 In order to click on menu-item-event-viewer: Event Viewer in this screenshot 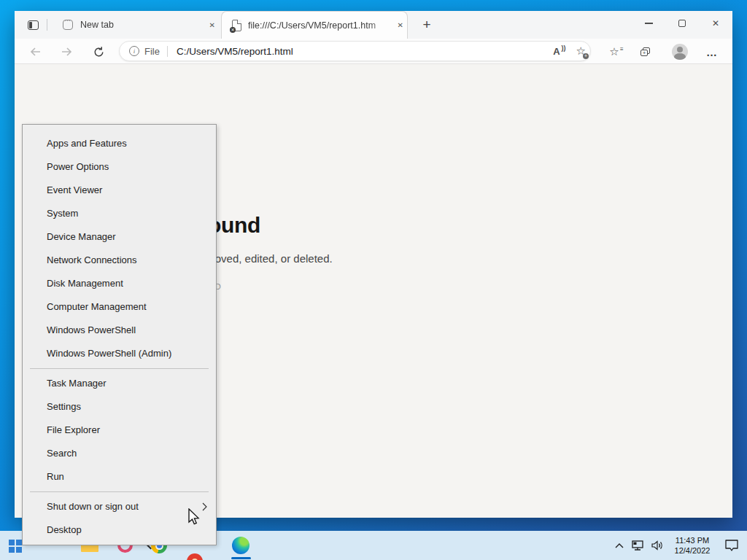, I will do `click(120, 190)`.